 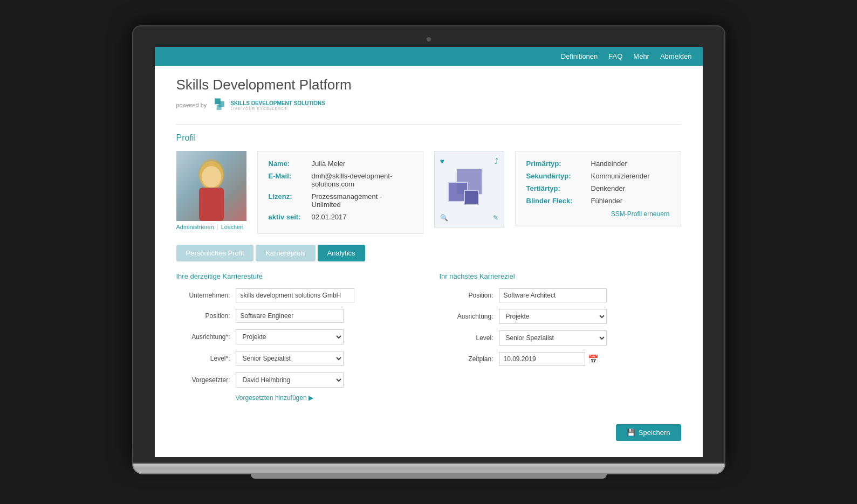 What do you see at coordinates (444, 218) in the screenshot?
I see `zoom-icon: 🔍` at bounding box center [444, 218].